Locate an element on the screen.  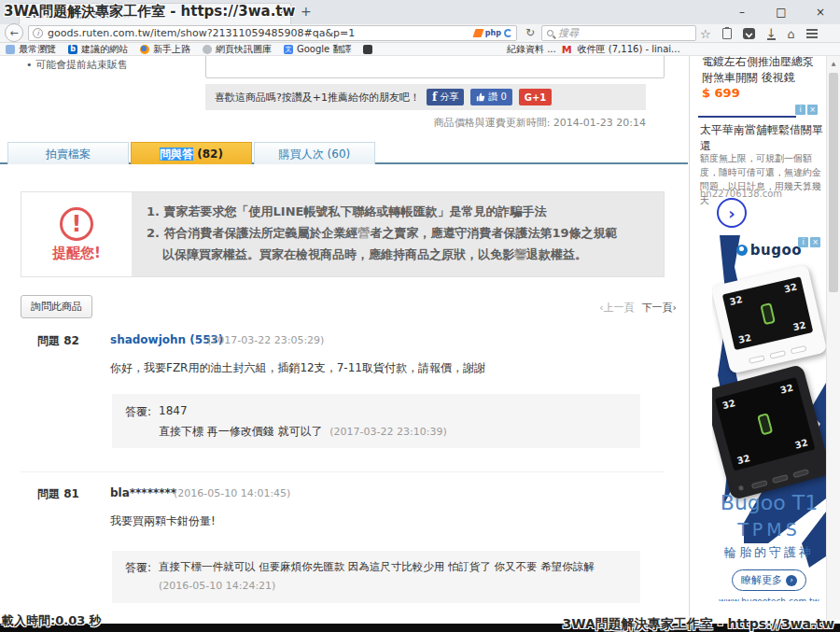
question-text: 我要買兩顆卡鉗份量! is located at coordinates (162, 521).